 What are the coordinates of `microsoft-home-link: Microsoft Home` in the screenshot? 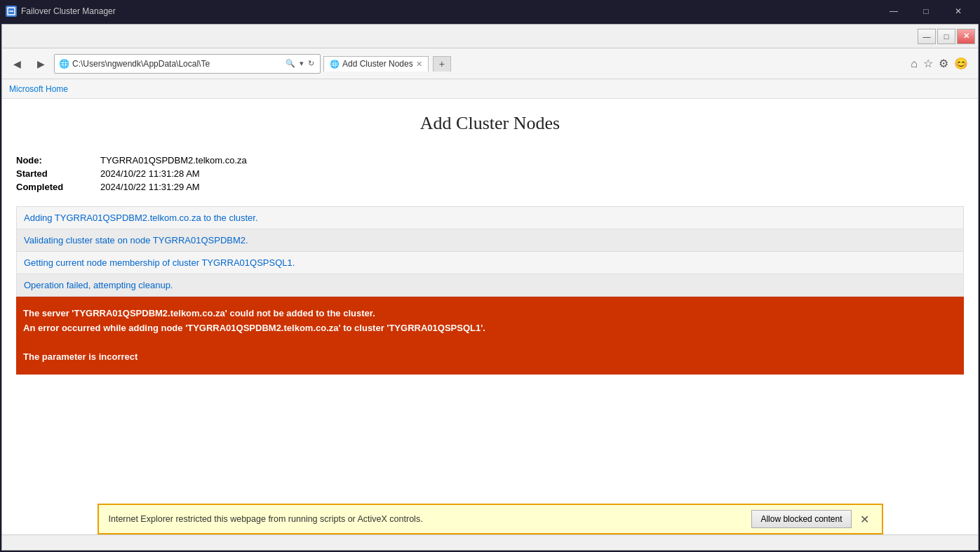 It's located at (39, 89).